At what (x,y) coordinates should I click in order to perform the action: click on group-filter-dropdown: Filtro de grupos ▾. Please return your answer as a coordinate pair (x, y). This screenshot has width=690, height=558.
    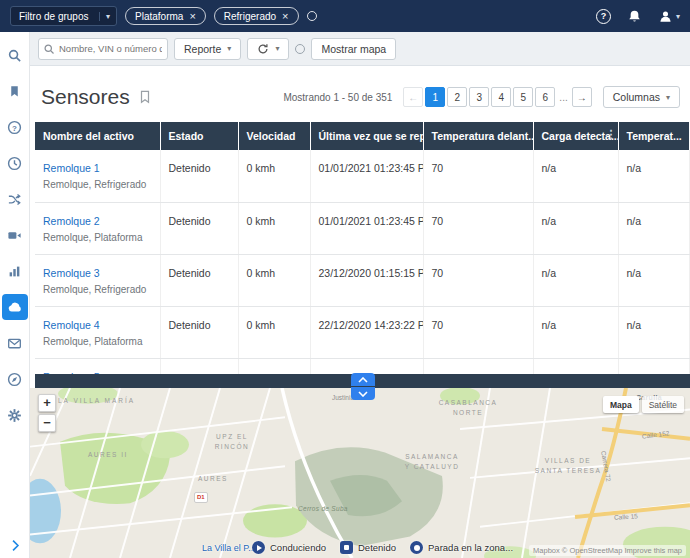
    Looking at the image, I should click on (64, 16).